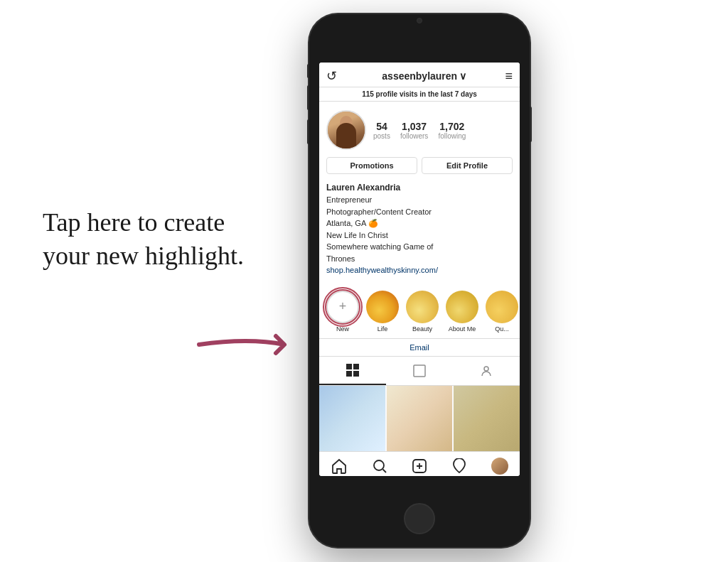  Describe the element at coordinates (419, 371) in the screenshot. I see `tab-tagged` at that location.